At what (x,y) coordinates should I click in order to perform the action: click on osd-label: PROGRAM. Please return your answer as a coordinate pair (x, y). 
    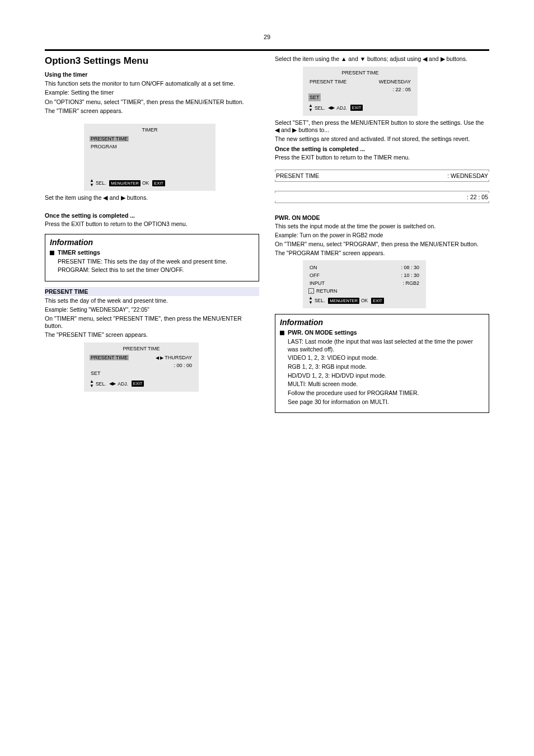
    Looking at the image, I should click on (103, 147).